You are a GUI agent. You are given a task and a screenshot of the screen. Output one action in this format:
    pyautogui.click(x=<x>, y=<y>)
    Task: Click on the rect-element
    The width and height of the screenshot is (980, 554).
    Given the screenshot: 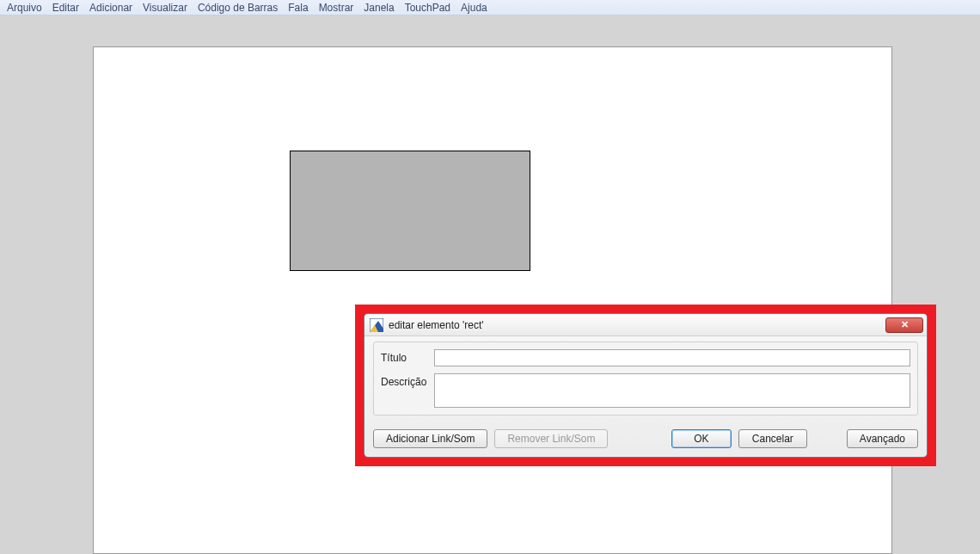 What is the action you would take?
    pyautogui.click(x=410, y=211)
    